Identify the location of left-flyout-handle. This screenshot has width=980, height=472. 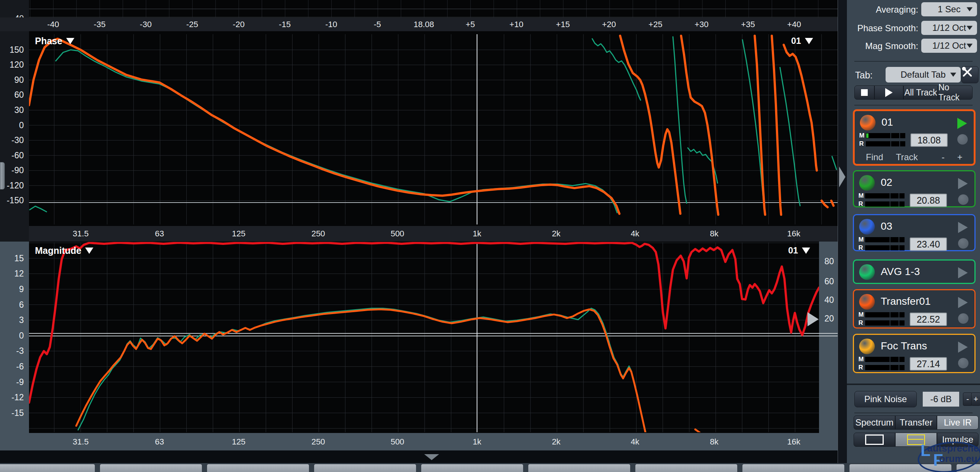
(2, 176).